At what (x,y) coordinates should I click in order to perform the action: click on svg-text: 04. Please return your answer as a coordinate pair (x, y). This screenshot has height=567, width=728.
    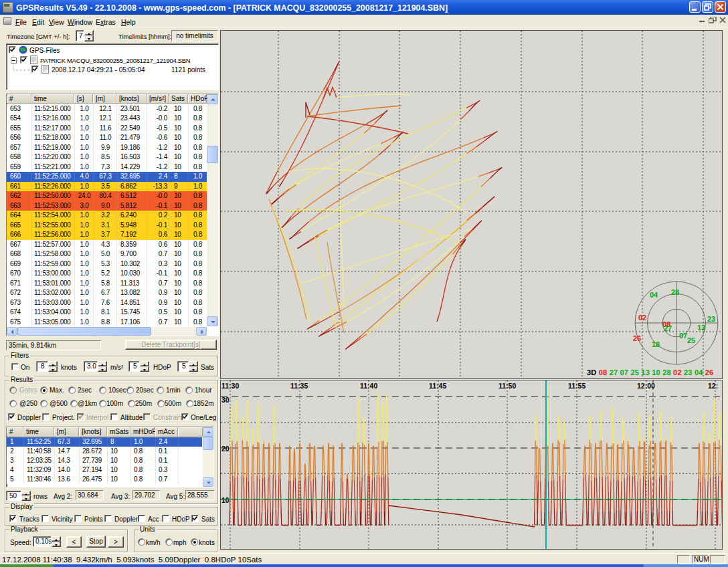
    Looking at the image, I should click on (654, 295).